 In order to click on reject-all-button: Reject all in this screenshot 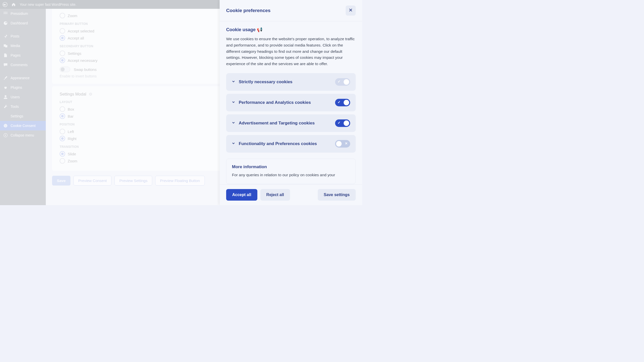, I will do `click(275, 195)`.